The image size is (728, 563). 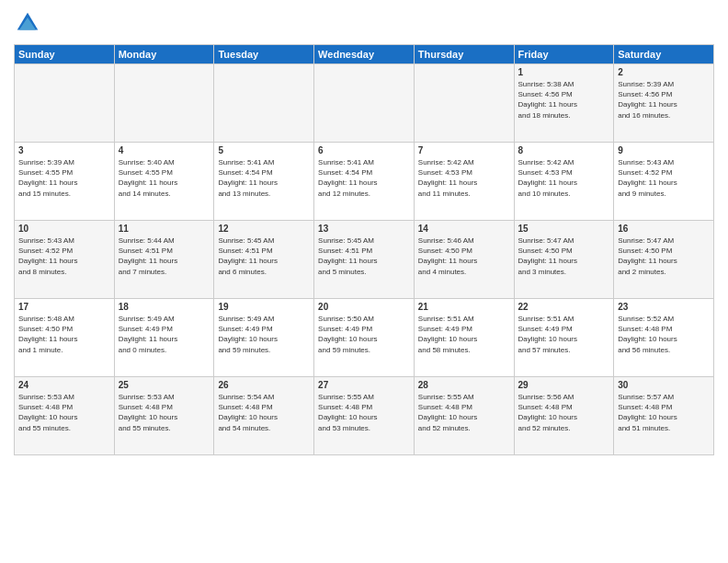 What do you see at coordinates (463, 416) in the screenshot?
I see `day-cell: 28Sunrise: 5:55 AM Sunset: 4:48 PM Dayli…` at bounding box center [463, 416].